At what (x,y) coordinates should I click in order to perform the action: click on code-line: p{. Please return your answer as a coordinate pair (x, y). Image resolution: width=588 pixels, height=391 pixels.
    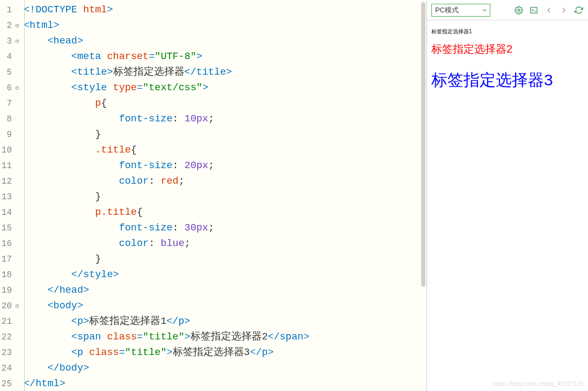
    Looking at the image, I should click on (225, 103).